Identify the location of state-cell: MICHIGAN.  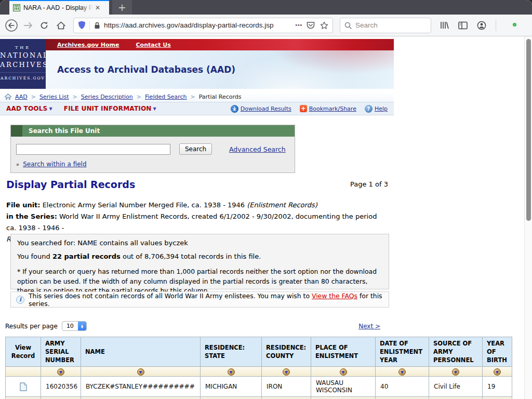
(231, 387).